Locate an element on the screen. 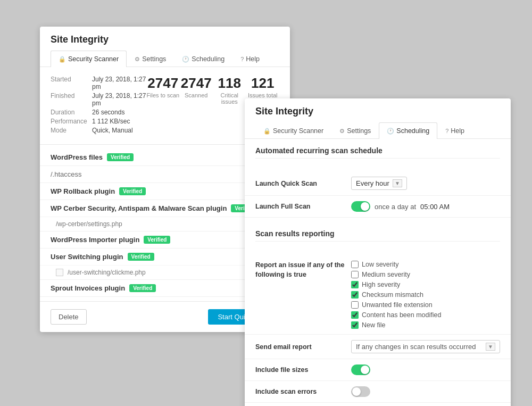 Image resolution: width=532 pixels, height=406 pixels. scheduling-tabs: 🔒 Security Scanner ⚙ Settings 🕐 Scheduli… is located at coordinates (378, 131).